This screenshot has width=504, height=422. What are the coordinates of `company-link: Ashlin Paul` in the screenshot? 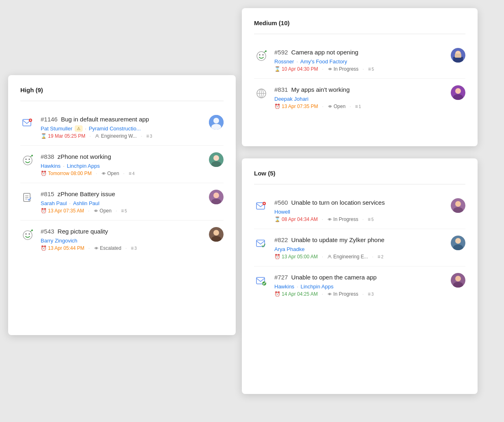 It's located at (86, 203).